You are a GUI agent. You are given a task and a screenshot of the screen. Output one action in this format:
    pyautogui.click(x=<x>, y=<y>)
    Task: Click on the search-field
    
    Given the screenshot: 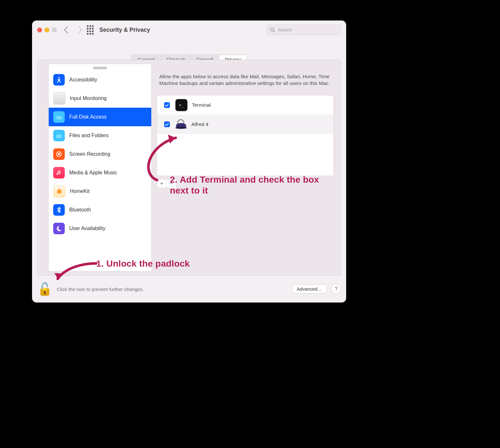 What is the action you would take?
    pyautogui.click(x=304, y=30)
    